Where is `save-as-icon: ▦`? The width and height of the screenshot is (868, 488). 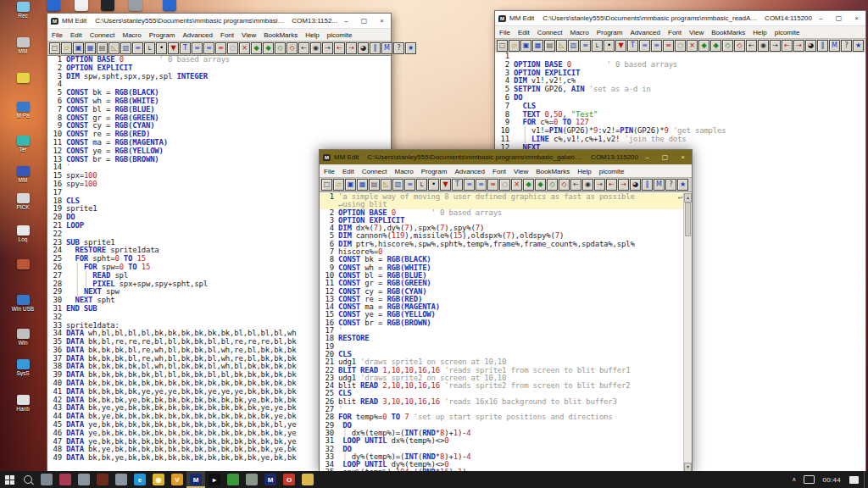 save-as-icon: ▦ is located at coordinates (363, 185).